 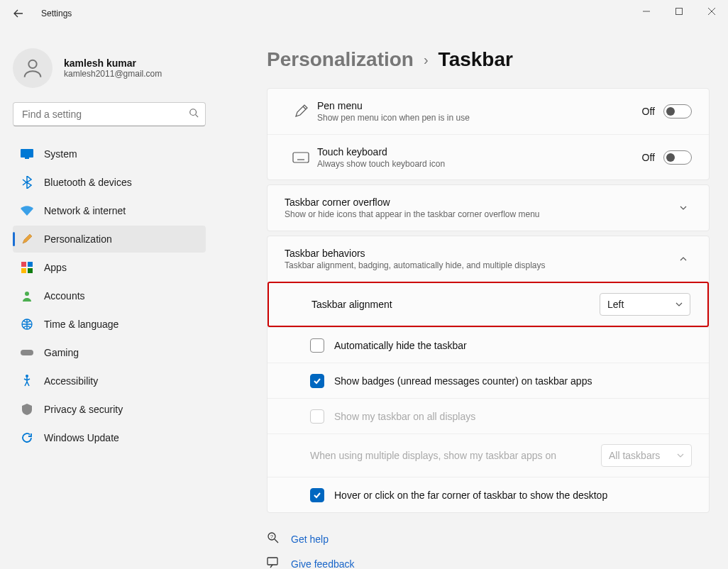 What do you see at coordinates (82, 438) in the screenshot?
I see `nav-label: Windows Update` at bounding box center [82, 438].